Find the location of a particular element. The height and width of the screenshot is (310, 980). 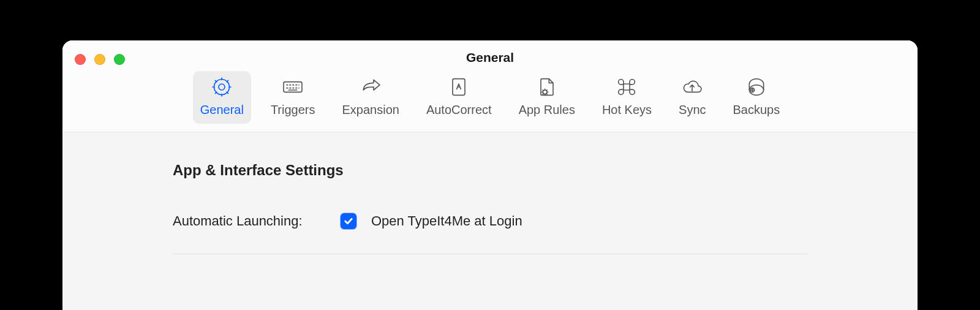

tab-autocorrect: AutoCorrect is located at coordinates (459, 97).